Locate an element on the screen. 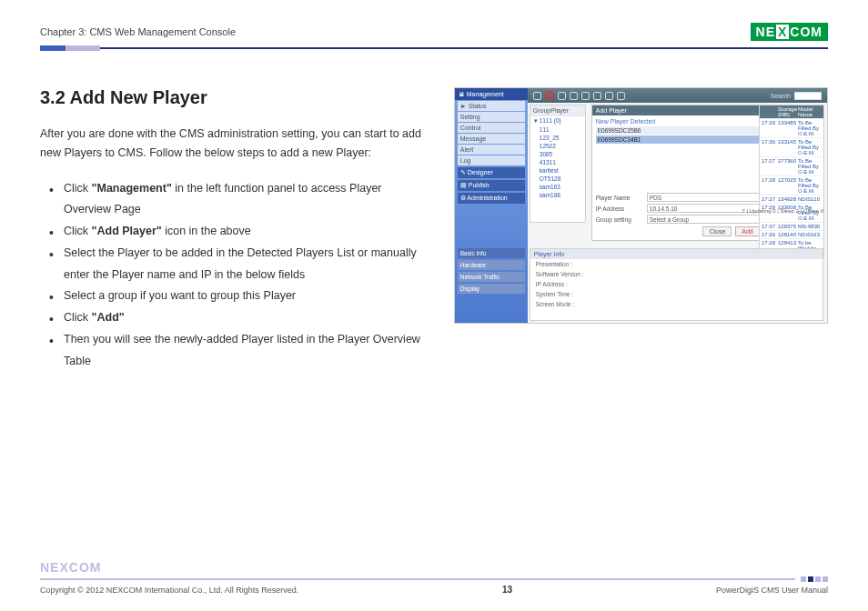  sidebar-item-message: Message is located at coordinates (491, 138).